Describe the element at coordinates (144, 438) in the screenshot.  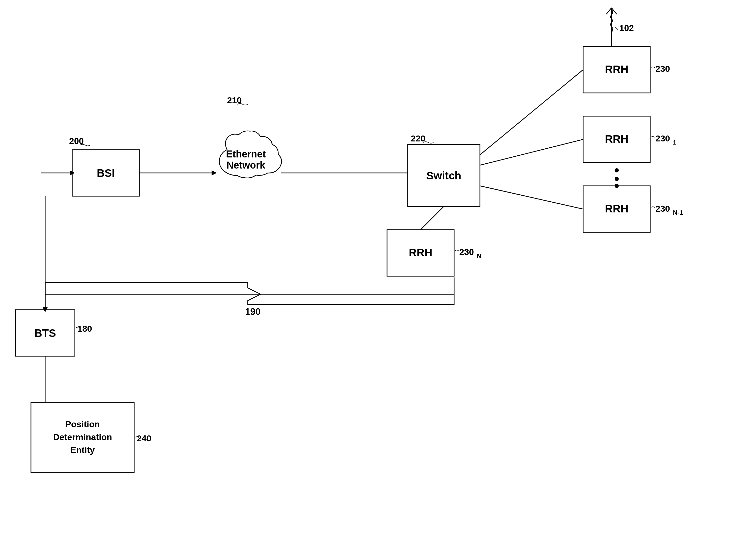
I see `svg-text: 240` at that location.